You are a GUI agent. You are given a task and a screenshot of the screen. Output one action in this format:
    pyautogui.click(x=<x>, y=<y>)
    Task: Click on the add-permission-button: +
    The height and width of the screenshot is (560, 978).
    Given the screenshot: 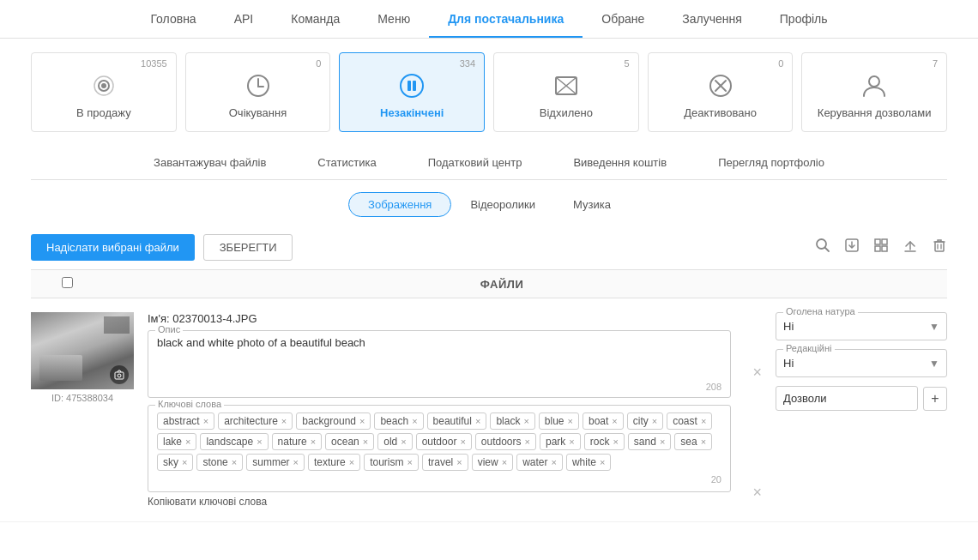 What is the action you would take?
    pyautogui.click(x=935, y=399)
    